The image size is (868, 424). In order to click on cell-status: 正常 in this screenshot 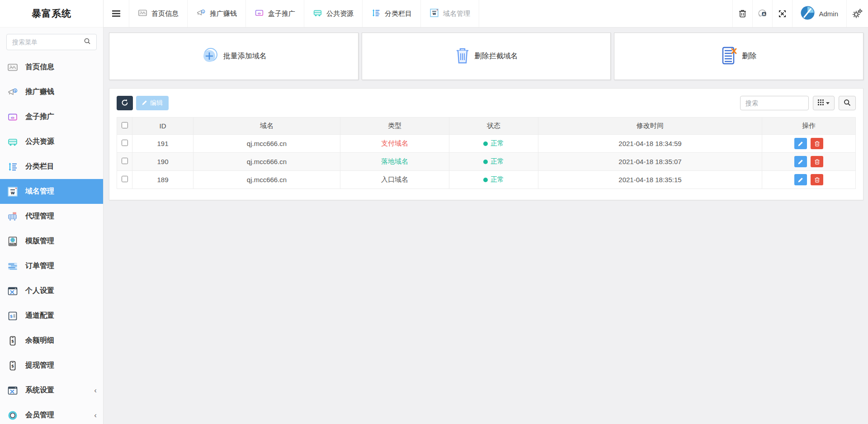, I will do `click(494, 162)`.